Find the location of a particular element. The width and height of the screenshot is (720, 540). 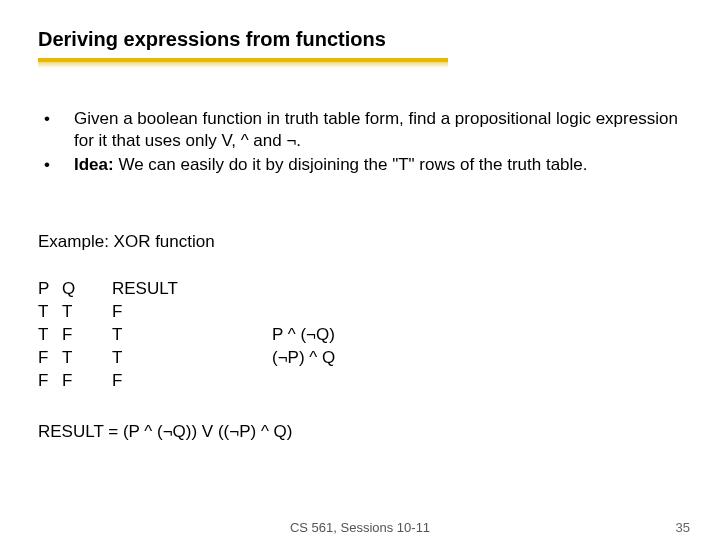

col-header-q: Q is located at coordinates (87, 290).